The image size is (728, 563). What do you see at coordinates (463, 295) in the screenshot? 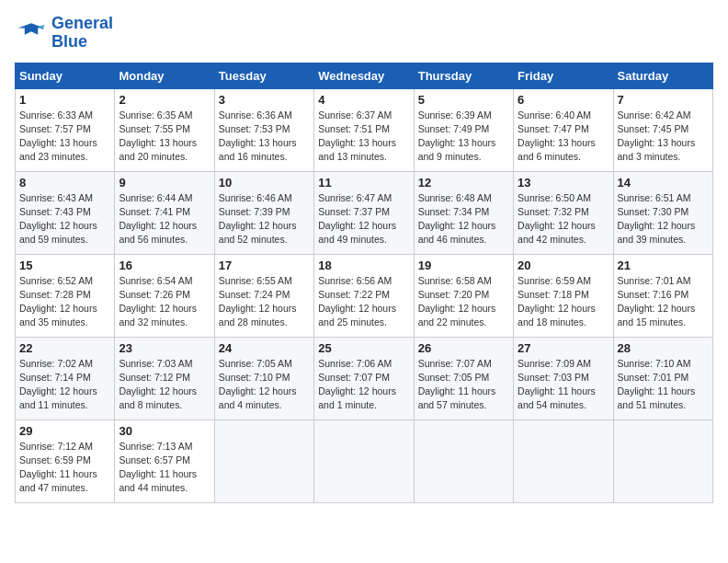
I see `calendar-day-19: 19 Sunrise: 6:58 AMSunset: 7:20 PMDaylig…` at bounding box center [463, 295].